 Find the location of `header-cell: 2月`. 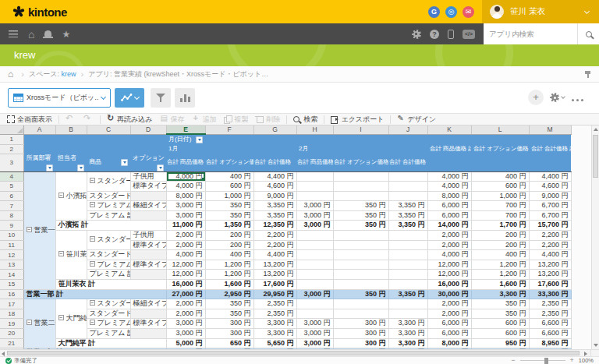

header-cell: 2月 is located at coordinates (362, 149).